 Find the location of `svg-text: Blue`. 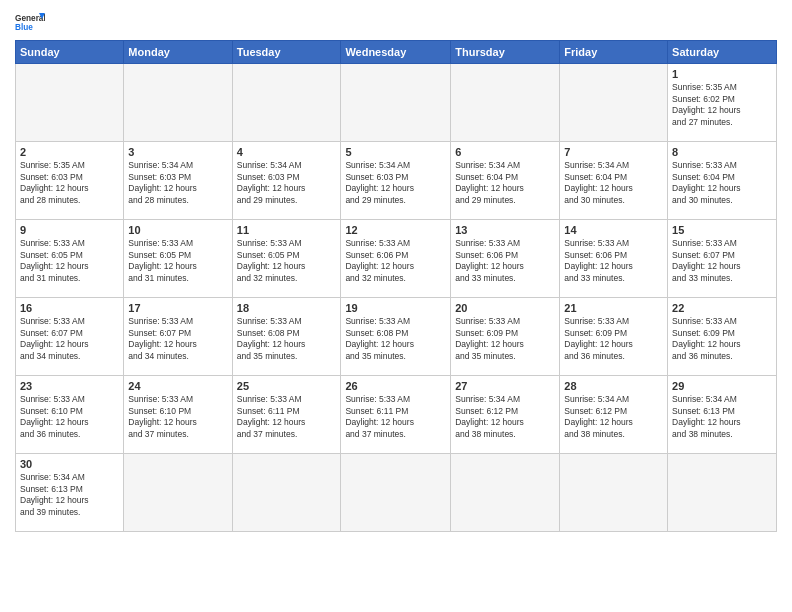

svg-text: Blue is located at coordinates (24, 28).